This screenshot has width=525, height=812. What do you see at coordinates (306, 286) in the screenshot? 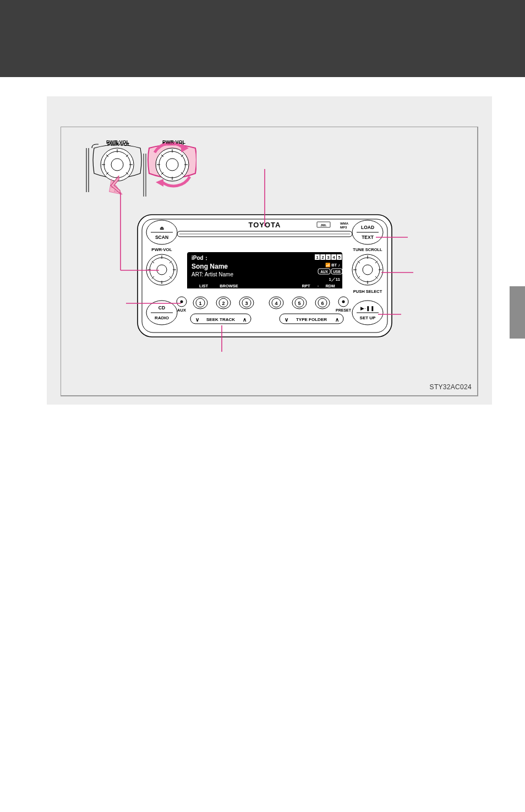
I see `svg-text: RPT` at bounding box center [306, 286].